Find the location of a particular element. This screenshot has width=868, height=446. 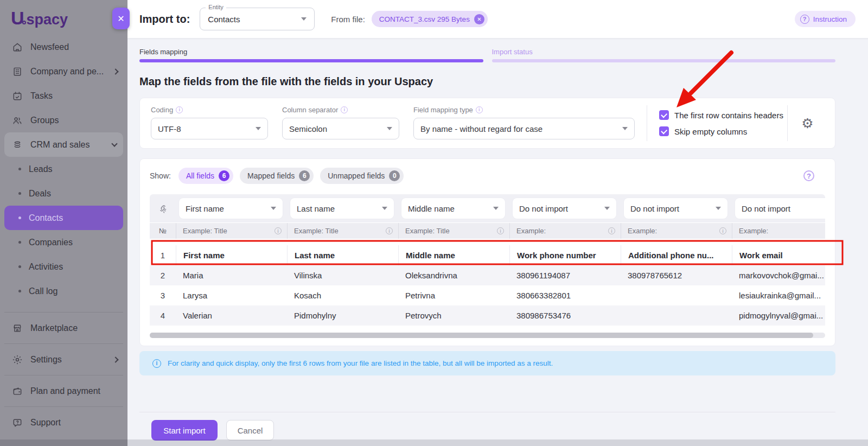

filter-all-fields: All fields 6 is located at coordinates (206, 176).